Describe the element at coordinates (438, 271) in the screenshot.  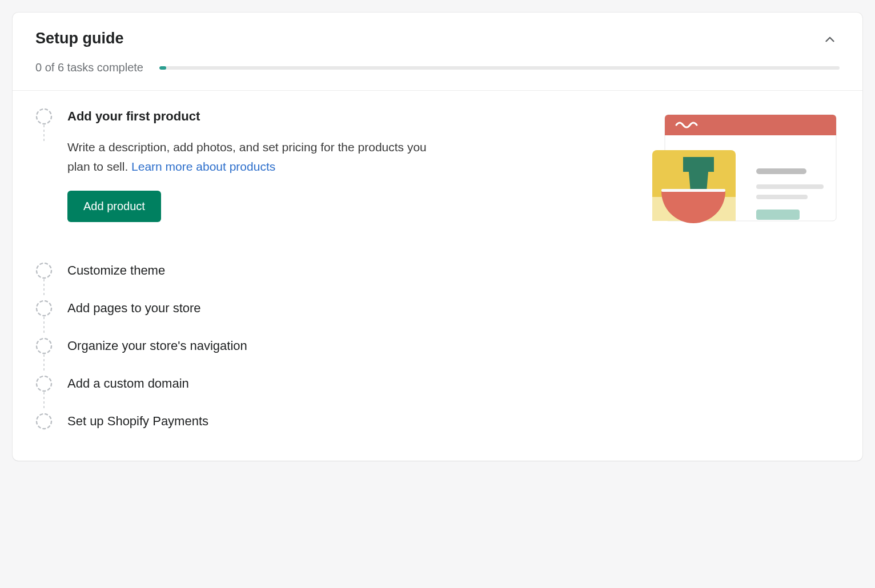
I see `task-customize-theme: Customize theme` at that location.